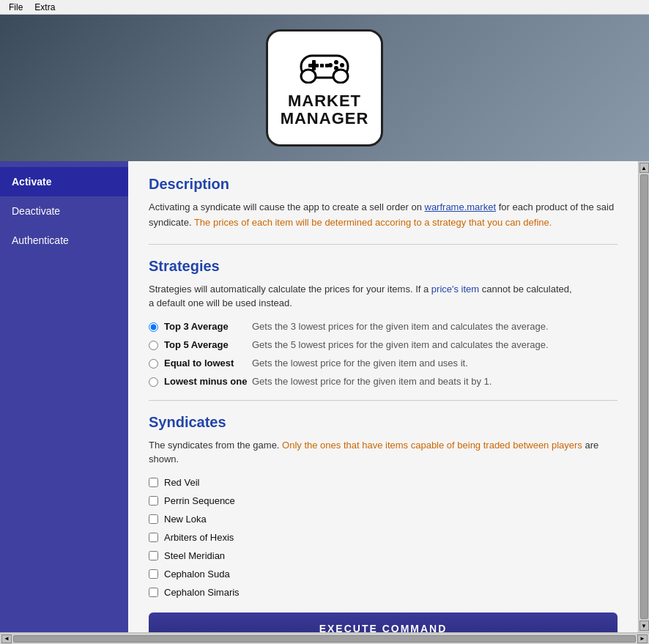 This screenshot has height=644, width=649. What do you see at coordinates (645, 626) in the screenshot?
I see `scroll-down-arrow: ▼` at bounding box center [645, 626].